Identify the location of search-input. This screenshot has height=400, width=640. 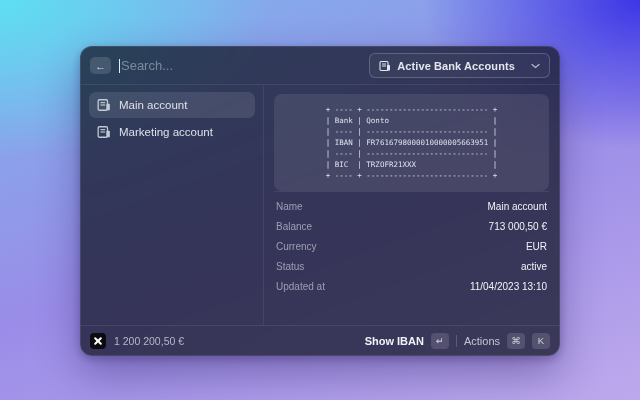
(245, 66).